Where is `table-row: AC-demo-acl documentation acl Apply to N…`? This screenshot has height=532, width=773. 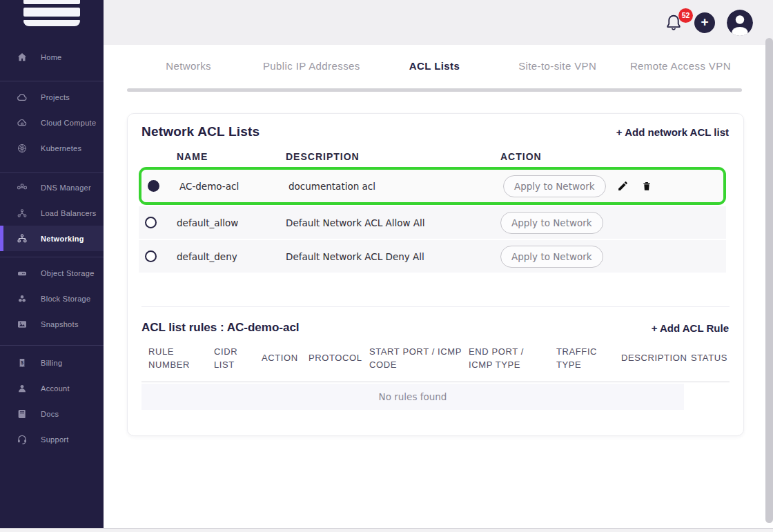 table-row: AC-demo-acl documentation acl Apply to N… is located at coordinates (432, 186).